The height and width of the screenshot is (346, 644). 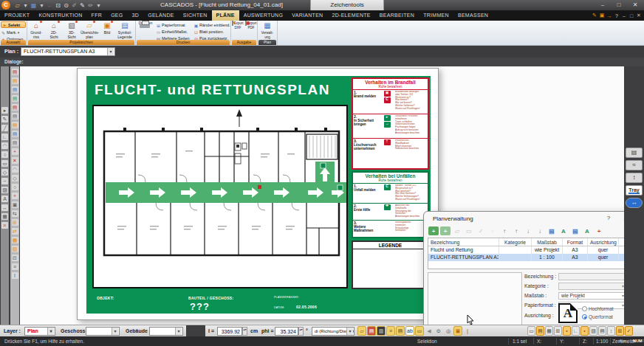 I want to click on angle-input, so click(x=287, y=331).